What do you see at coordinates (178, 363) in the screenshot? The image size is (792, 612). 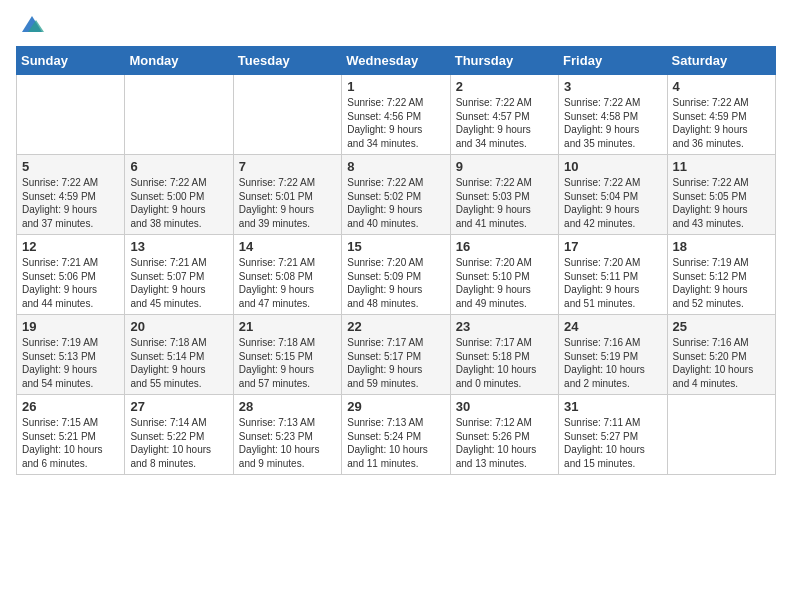 I see `day-info: Sunrise: 7:18 AMSunset: 5:14 PMDaylight:…` at bounding box center [178, 363].